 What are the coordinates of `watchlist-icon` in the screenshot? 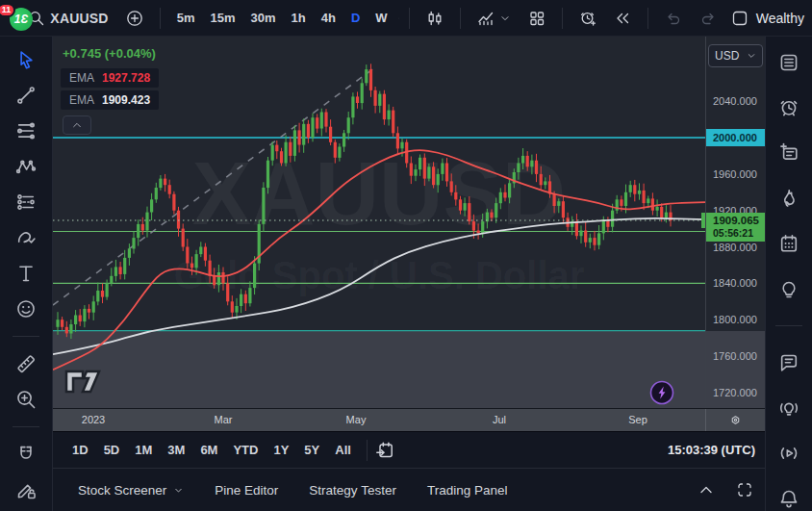 It's located at (789, 63).